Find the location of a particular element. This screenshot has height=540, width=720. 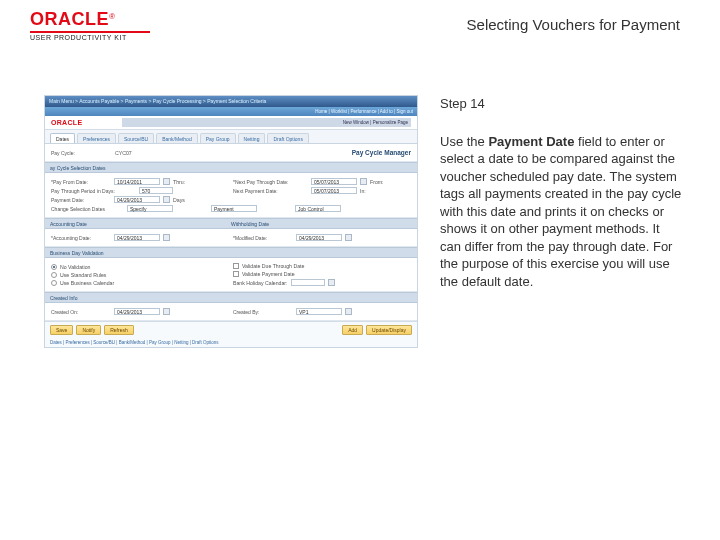

next-pay-through-date-label: *Next Pay Through Date: is located at coordinates (270, 182).